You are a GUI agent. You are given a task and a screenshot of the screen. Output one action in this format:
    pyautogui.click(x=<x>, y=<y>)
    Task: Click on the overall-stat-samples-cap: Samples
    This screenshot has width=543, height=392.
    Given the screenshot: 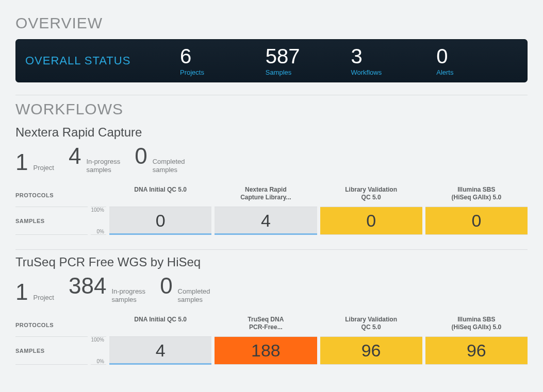 What is the action you would take?
    pyautogui.click(x=306, y=72)
    